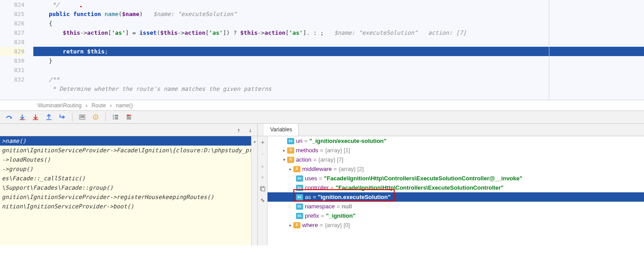 The height and width of the screenshot is (256, 644). Describe the element at coordinates (129, 178) in the screenshot. I see `frame-row: es\Facade::_callStatic()` at that location.